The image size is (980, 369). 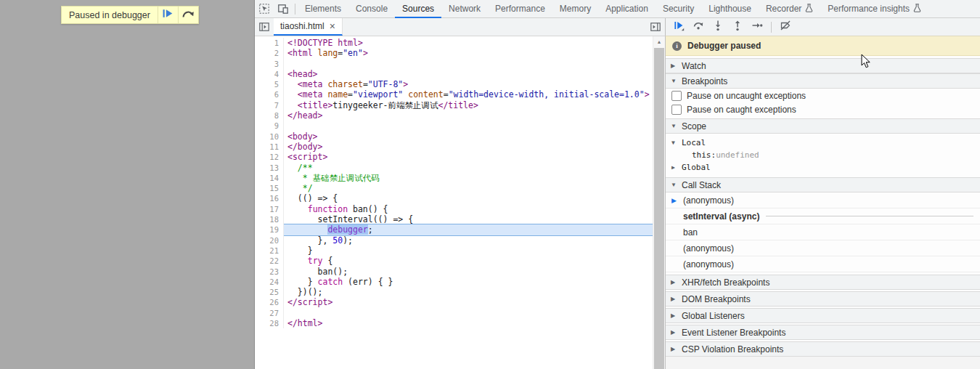 What do you see at coordinates (823, 184) in the screenshot?
I see `call-stack-section-header: ▼ Call Stack` at bounding box center [823, 184].